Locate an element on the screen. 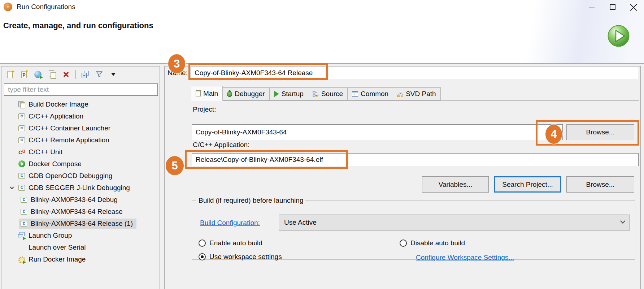 The width and height of the screenshot is (644, 289). callout-step-3: 3 is located at coordinates (177, 64).